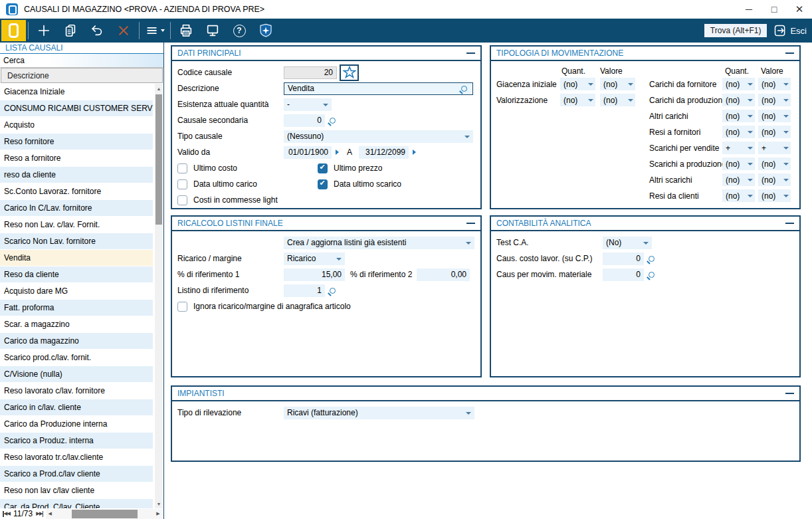 Image resolution: width=812 pixels, height=519 pixels. Describe the element at coordinates (159, 296) in the screenshot. I see `vertical-scrollbar: ▲ ▼` at that location.